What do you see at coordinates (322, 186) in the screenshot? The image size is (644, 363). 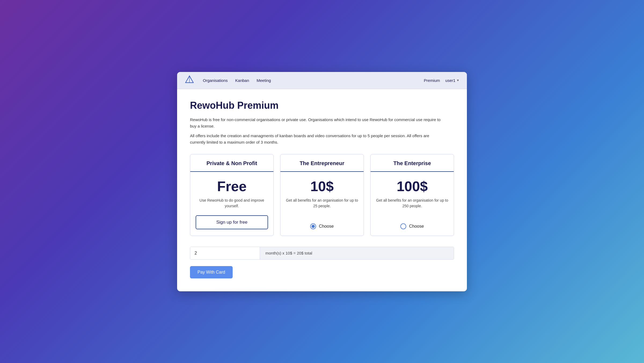 I see `card-entrepreneur-price: 10$` at bounding box center [322, 186].